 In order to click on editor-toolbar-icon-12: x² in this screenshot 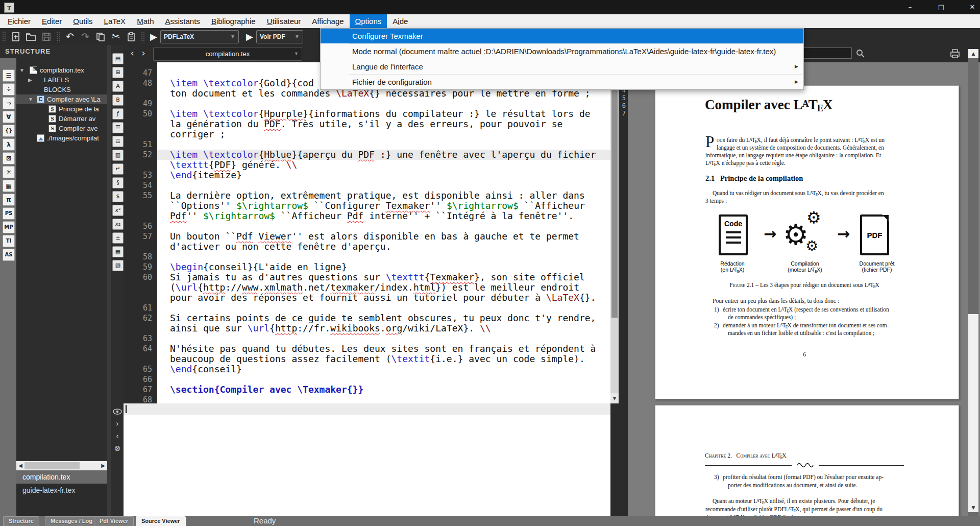, I will do `click(118, 210)`.